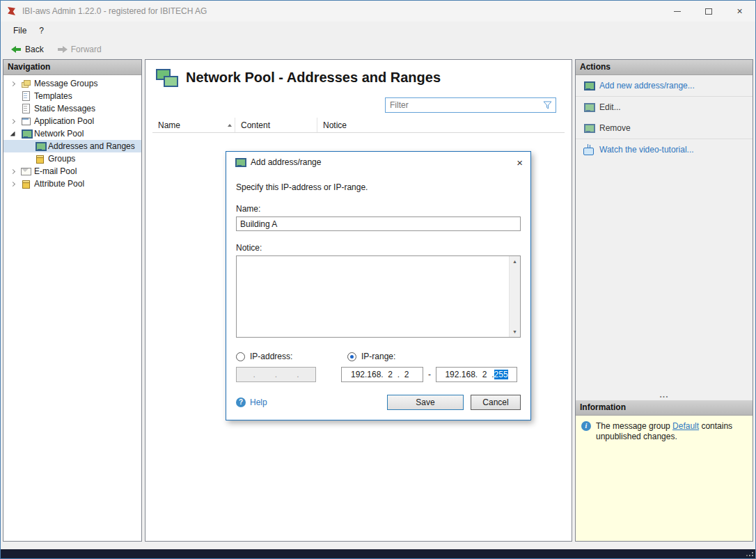 Image resolution: width=756 pixels, height=559 pixels. I want to click on menu-bar: File ?, so click(378, 31).